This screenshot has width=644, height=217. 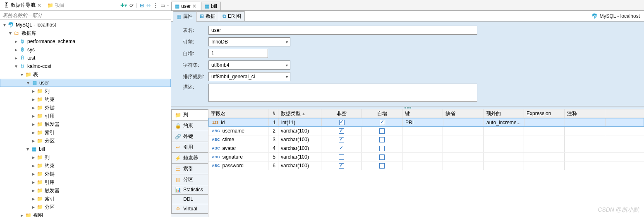 What do you see at coordinates (85, 75) in the screenshot?
I see `tree-tables: ▾ 📁 表` at bounding box center [85, 75].